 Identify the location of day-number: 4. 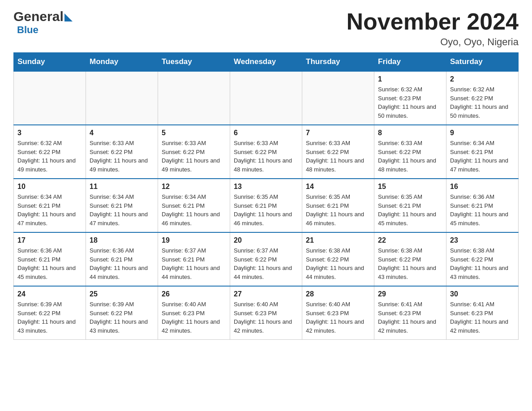
(122, 133).